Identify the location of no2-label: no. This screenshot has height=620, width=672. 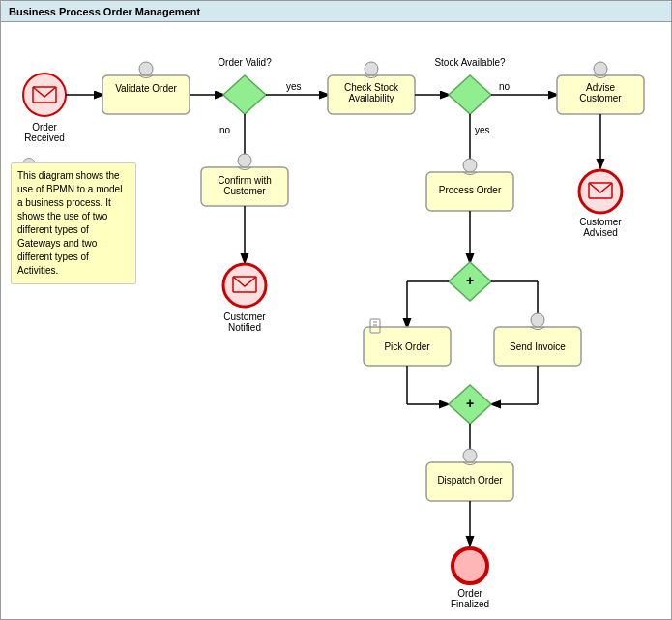
(505, 87).